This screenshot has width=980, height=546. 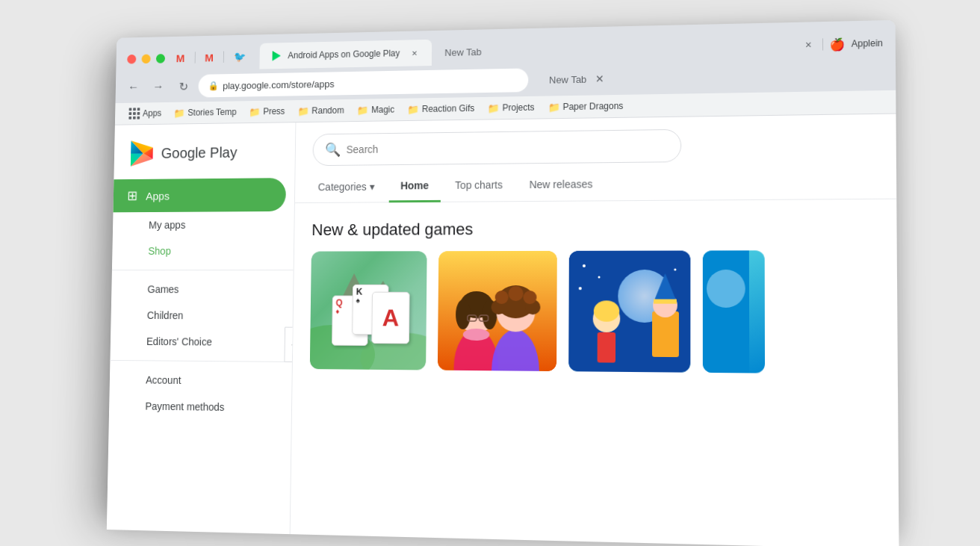 I want to click on new-tab-right-label: New Tab, so click(x=568, y=79).